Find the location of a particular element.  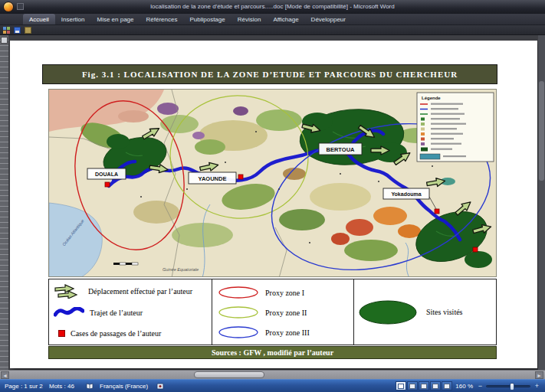

tab-selector is located at coordinates (5, 40).